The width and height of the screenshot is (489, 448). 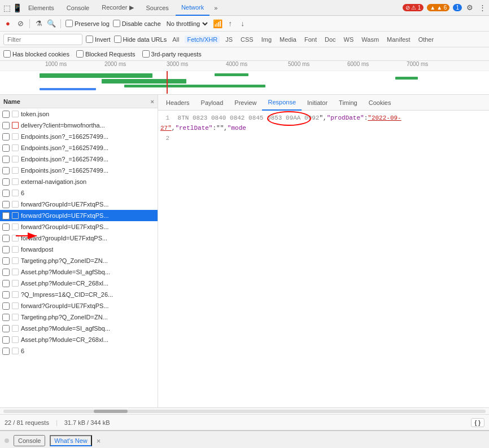 I want to click on disable-cache-label: Disable cache, so click(x=137, y=24).